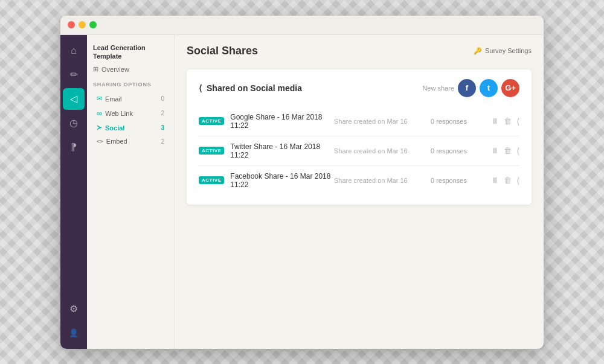 This screenshot has height=364, width=604. I want to click on sidebar-item-weblink: ∞ Web Link 2, so click(130, 113).